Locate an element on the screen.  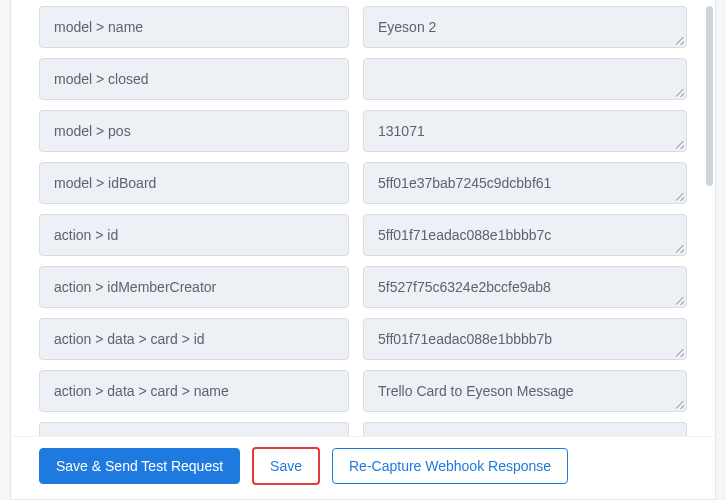
recapture-webhook-button: Re-Capture Webhook Response is located at coordinates (450, 466).